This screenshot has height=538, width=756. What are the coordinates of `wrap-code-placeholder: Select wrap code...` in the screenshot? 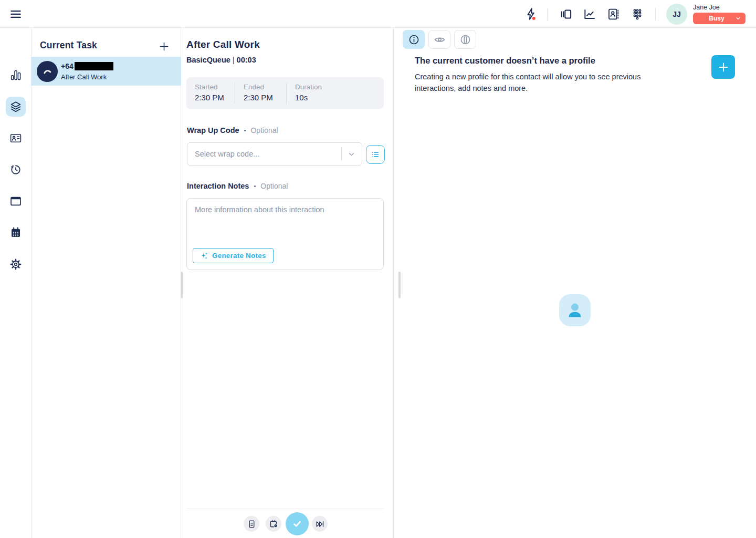 It's located at (268, 154).